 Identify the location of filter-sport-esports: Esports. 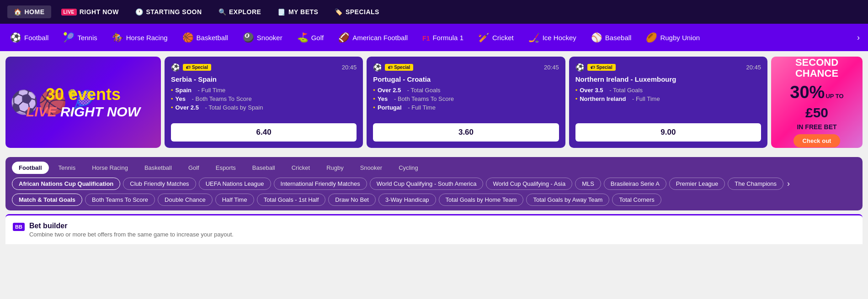
(226, 168).